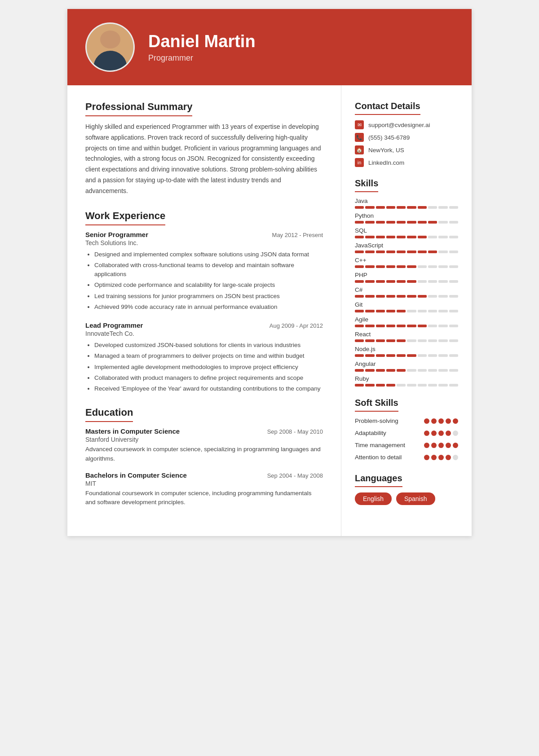  Describe the element at coordinates (406, 334) in the screenshot. I see `skill-name: React` at that location.